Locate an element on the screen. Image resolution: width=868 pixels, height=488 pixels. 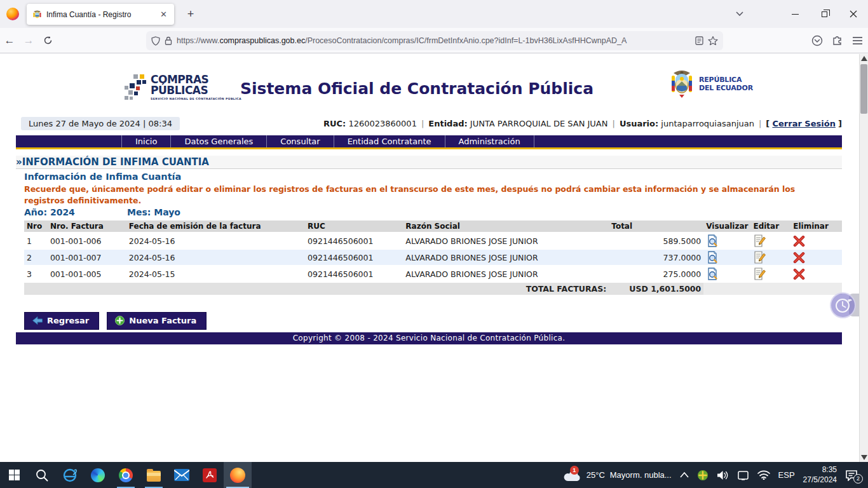
edge-icon is located at coordinates (98, 475).